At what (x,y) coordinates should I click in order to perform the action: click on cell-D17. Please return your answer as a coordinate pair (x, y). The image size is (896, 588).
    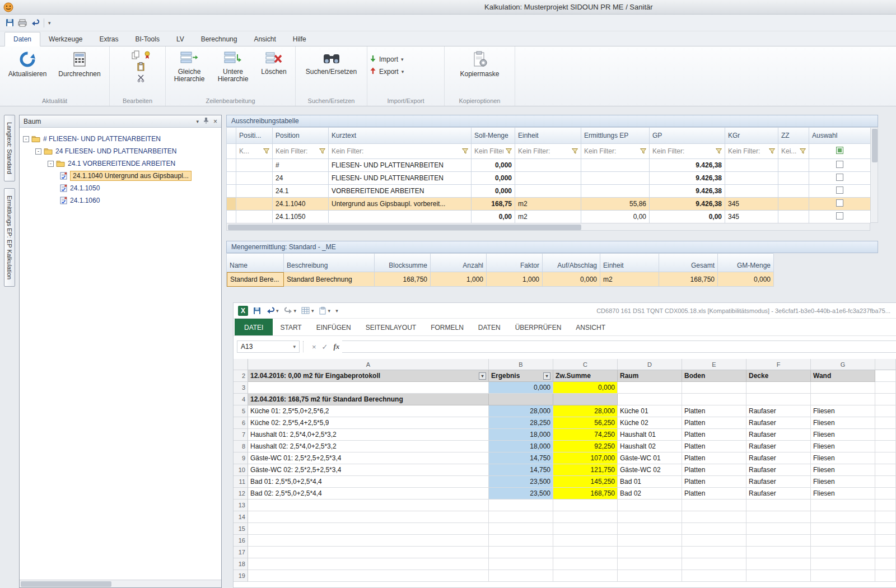
    Looking at the image, I should click on (650, 552).